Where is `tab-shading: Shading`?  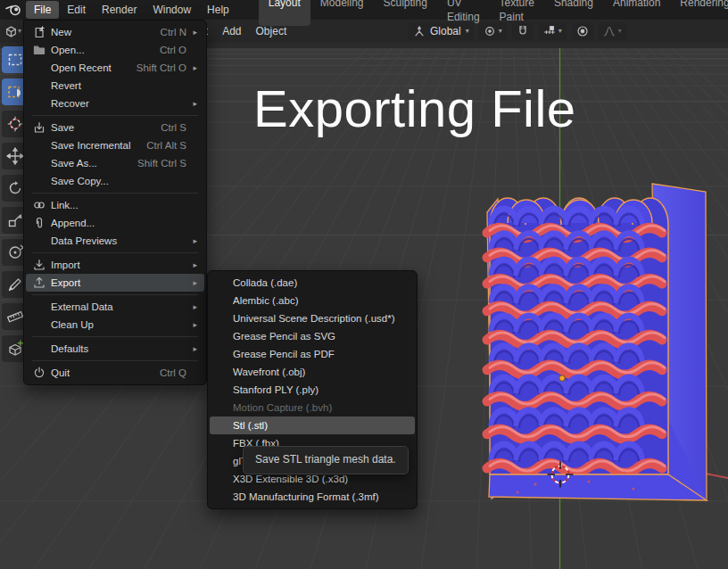 tab-shading: Shading is located at coordinates (574, 12).